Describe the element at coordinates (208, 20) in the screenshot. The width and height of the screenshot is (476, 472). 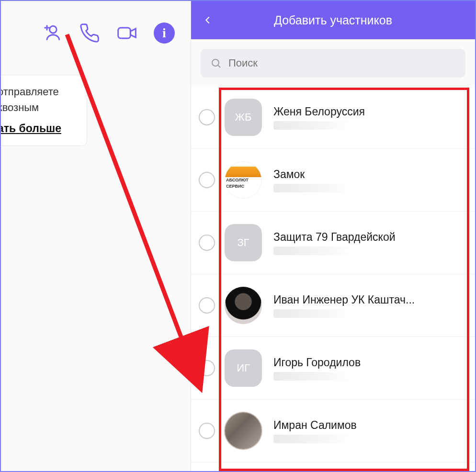
I see `back-button` at that location.